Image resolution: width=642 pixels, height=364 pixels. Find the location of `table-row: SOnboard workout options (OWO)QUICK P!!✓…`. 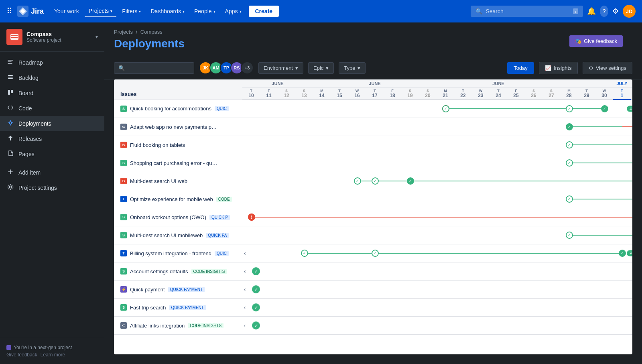

table-row: SOnboard workout options (OWO)QUICK P!!✓… is located at coordinates (373, 218).